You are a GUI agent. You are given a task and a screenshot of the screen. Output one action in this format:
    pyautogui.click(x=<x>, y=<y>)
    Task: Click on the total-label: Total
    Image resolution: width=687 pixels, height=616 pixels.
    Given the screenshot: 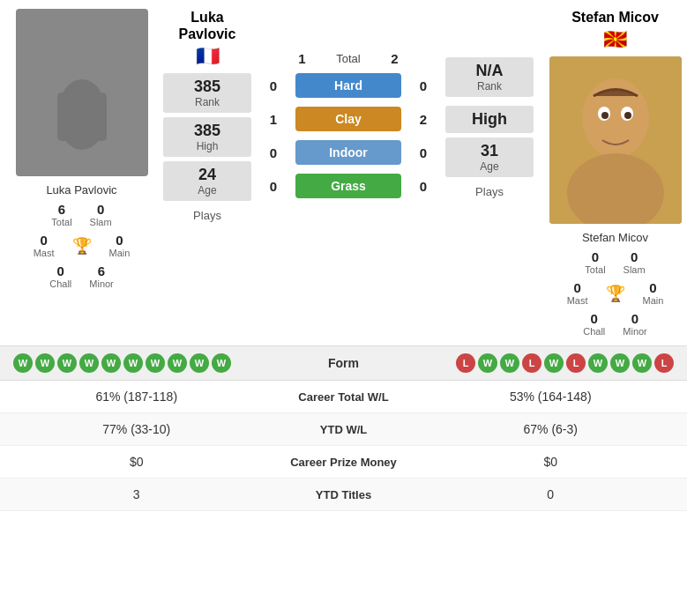 What is the action you would take?
    pyautogui.click(x=348, y=58)
    